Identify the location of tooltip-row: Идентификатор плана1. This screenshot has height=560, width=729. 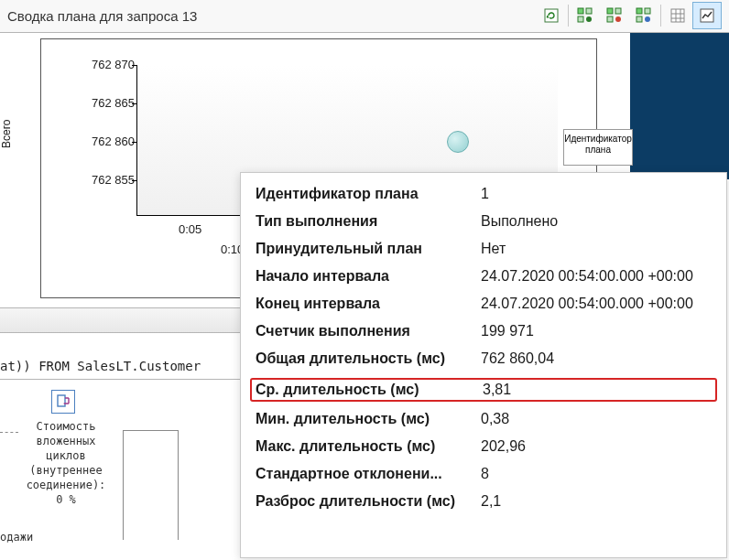
(484, 194).